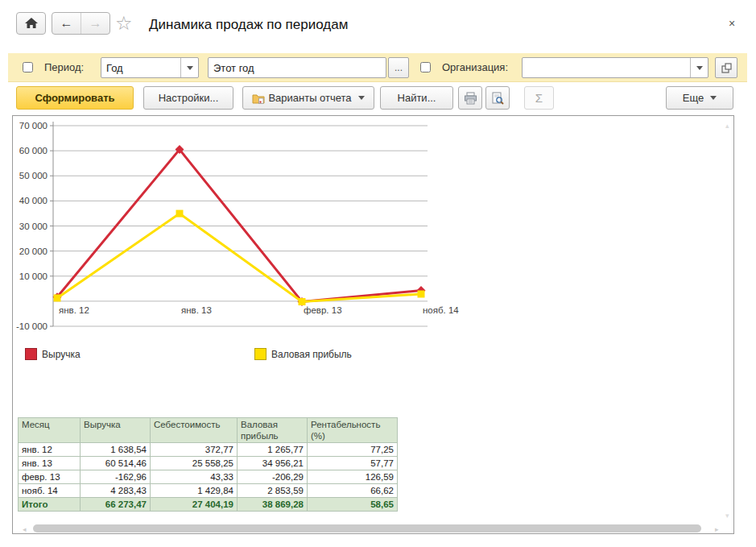 The height and width of the screenshot is (547, 756). What do you see at coordinates (50, 430) in the screenshot?
I see `table-header-cell: Месяц` at bounding box center [50, 430].